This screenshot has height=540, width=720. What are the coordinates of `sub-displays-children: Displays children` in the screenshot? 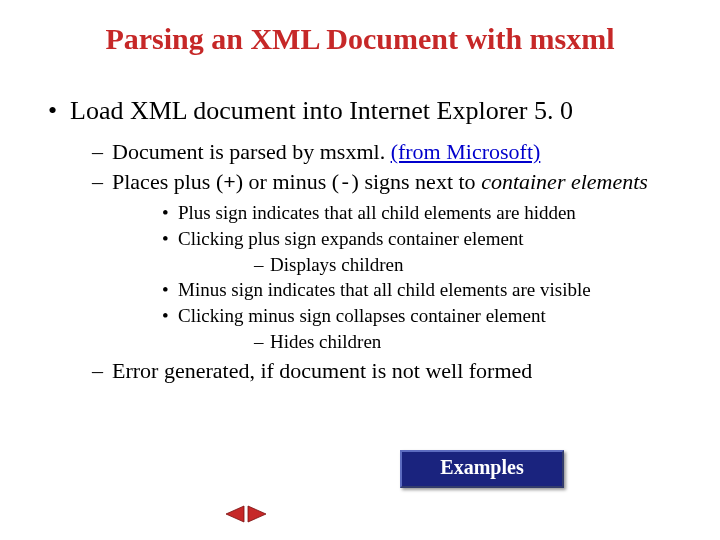 It's located at (434, 265).